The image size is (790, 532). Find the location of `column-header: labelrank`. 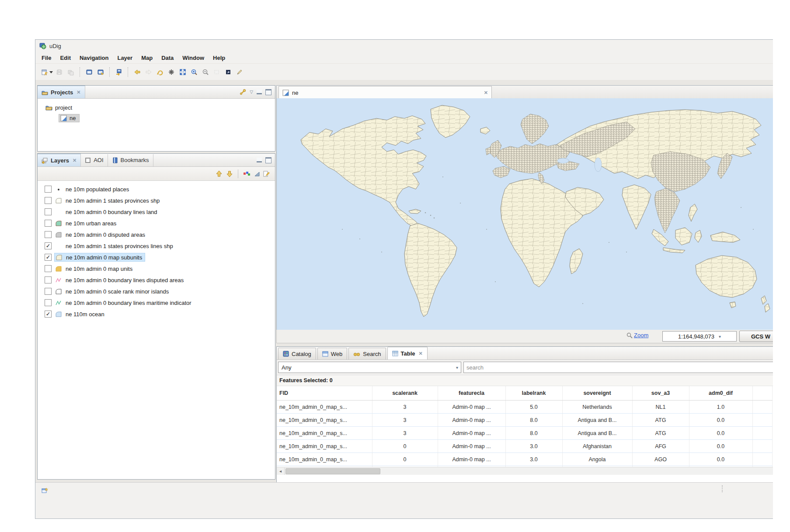

column-header: labelrank is located at coordinates (534, 393).